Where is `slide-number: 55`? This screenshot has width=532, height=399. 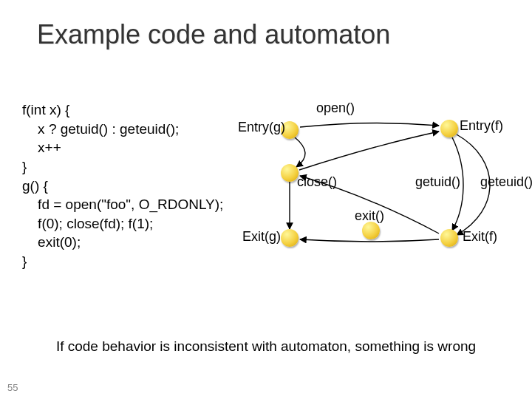
slide-number: 55 is located at coordinates (13, 387).